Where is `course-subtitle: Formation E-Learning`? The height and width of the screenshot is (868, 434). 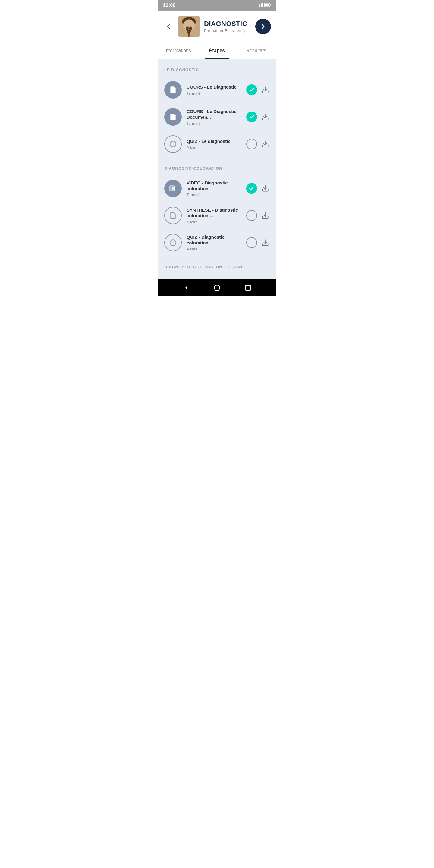 course-subtitle: Formation E-Learning is located at coordinates (228, 31).